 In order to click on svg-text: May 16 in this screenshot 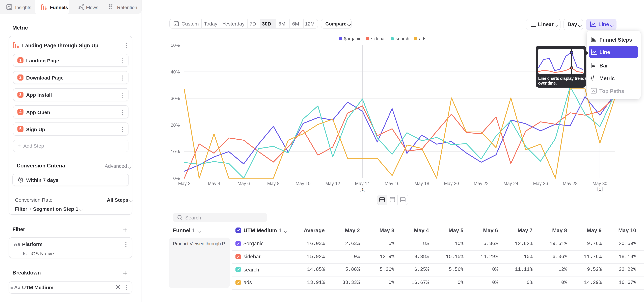, I will do `click(392, 184)`.